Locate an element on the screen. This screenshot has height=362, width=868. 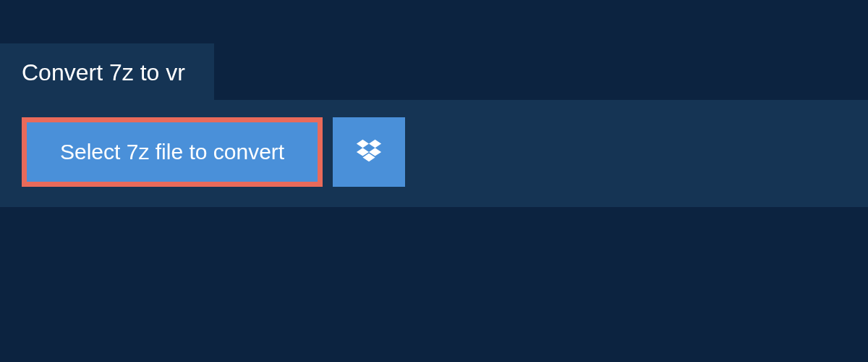
select-file-button: Select 7z file to convert is located at coordinates (172, 152).